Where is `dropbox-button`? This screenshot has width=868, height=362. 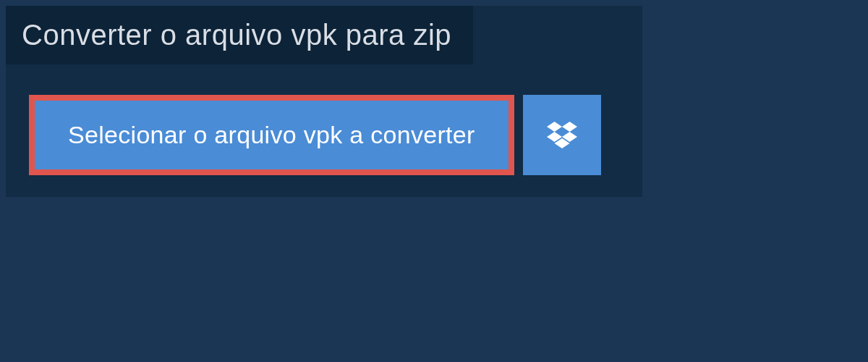
dropbox-button is located at coordinates (562, 135).